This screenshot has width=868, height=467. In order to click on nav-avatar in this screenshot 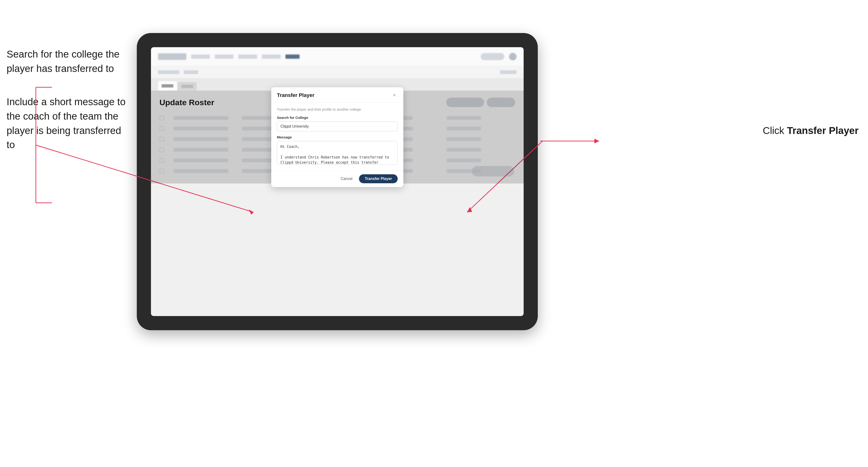, I will do `click(513, 57)`.